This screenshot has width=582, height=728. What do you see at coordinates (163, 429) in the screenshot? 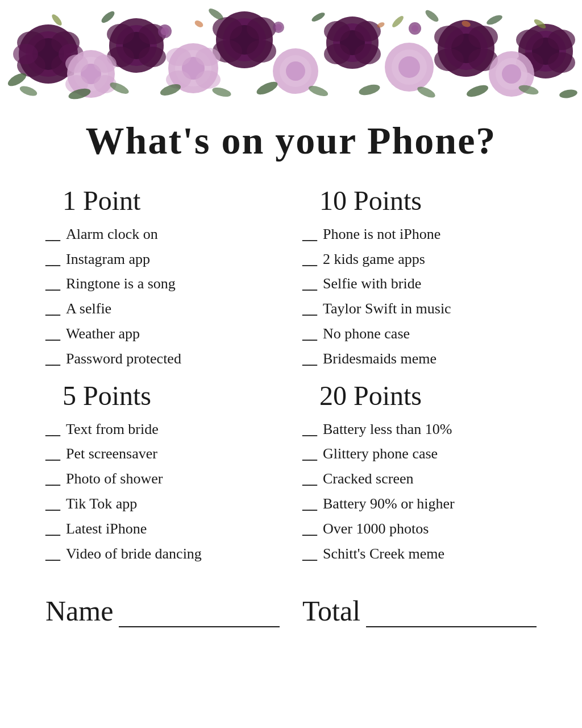
I see `list-item: __Text from bride` at bounding box center [163, 429].